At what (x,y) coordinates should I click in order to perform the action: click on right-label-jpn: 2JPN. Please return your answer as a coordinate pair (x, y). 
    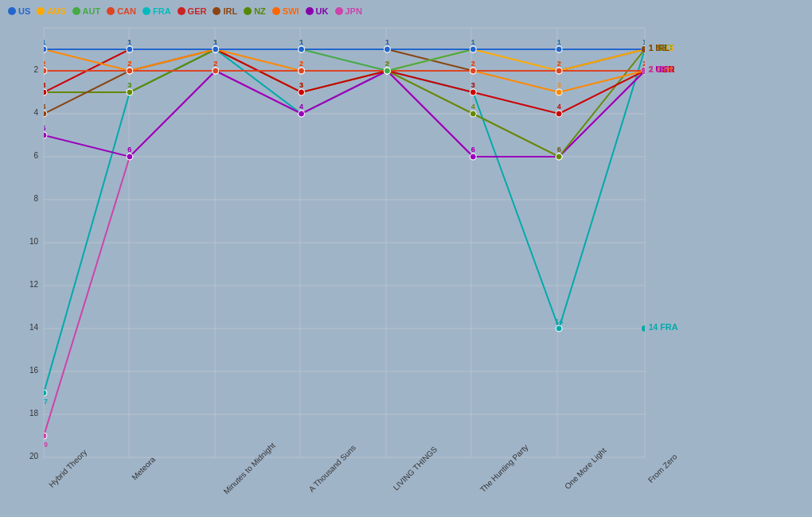
    Looking at the image, I should click on (661, 69).